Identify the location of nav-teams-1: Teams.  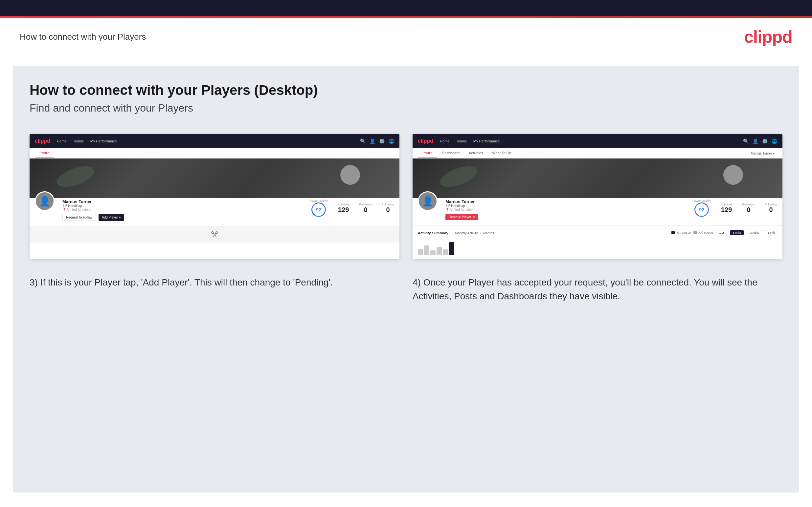
(78, 141).